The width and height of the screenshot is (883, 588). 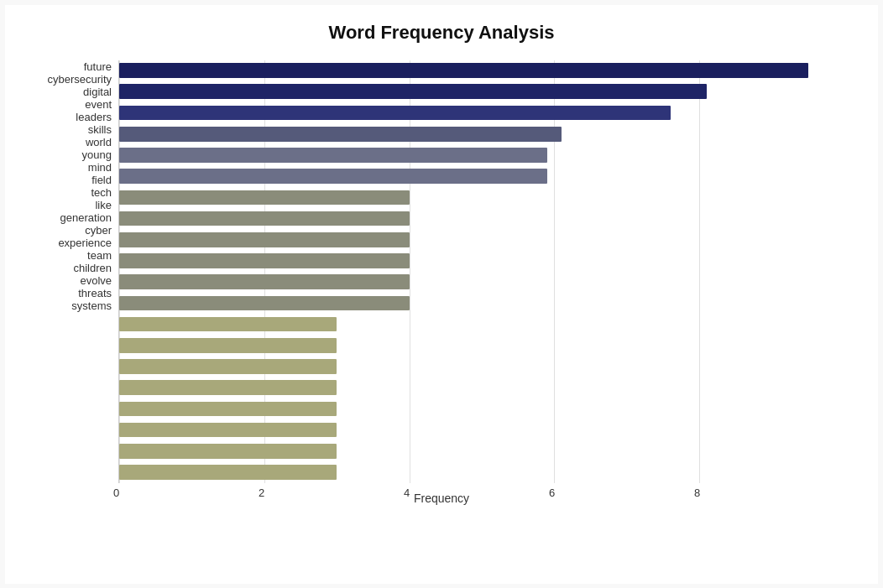 What do you see at coordinates (79, 129) in the screenshot?
I see `y-label: skills` at bounding box center [79, 129].